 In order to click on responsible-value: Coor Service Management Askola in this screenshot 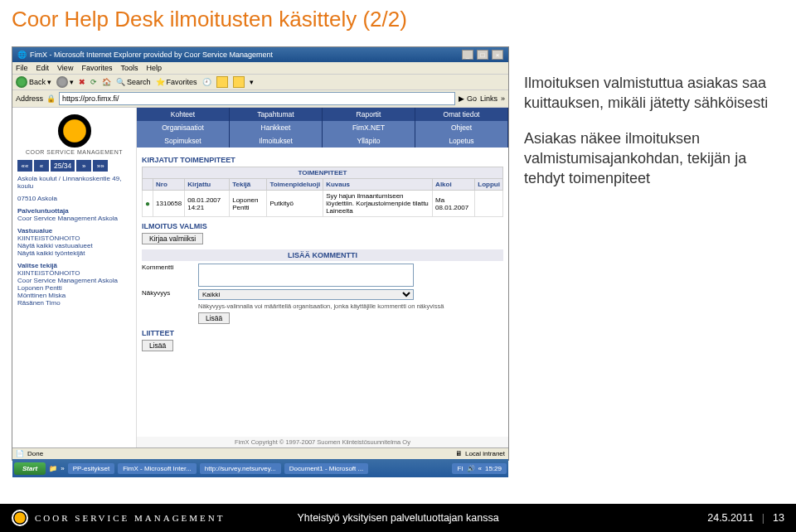, I will do `click(75, 219)`.